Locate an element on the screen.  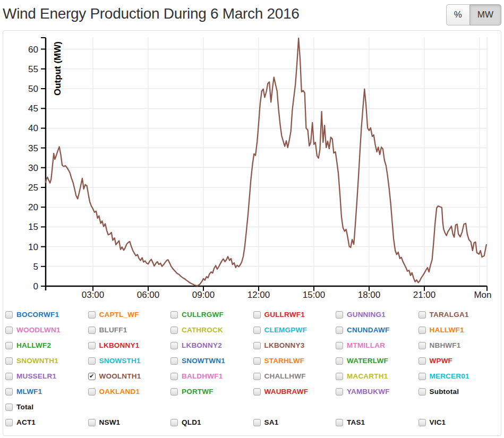
lkbonny3-checkbox is located at coordinates (257, 346).